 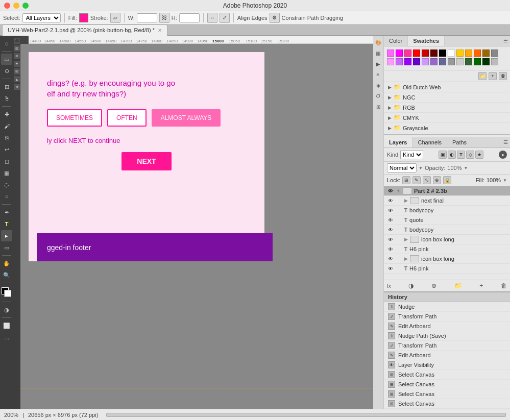 I want to click on layer-visibility-5: 👁, so click(x=391, y=239).